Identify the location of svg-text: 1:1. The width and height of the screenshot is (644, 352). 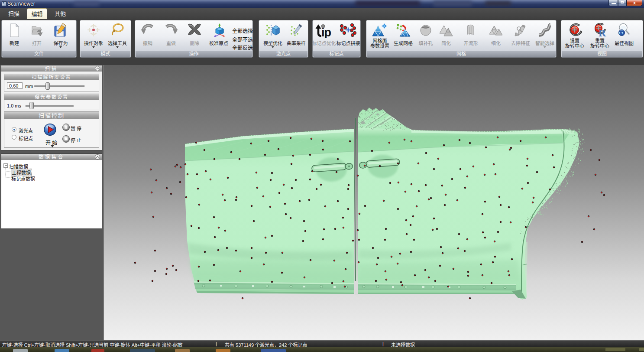
(621, 33).